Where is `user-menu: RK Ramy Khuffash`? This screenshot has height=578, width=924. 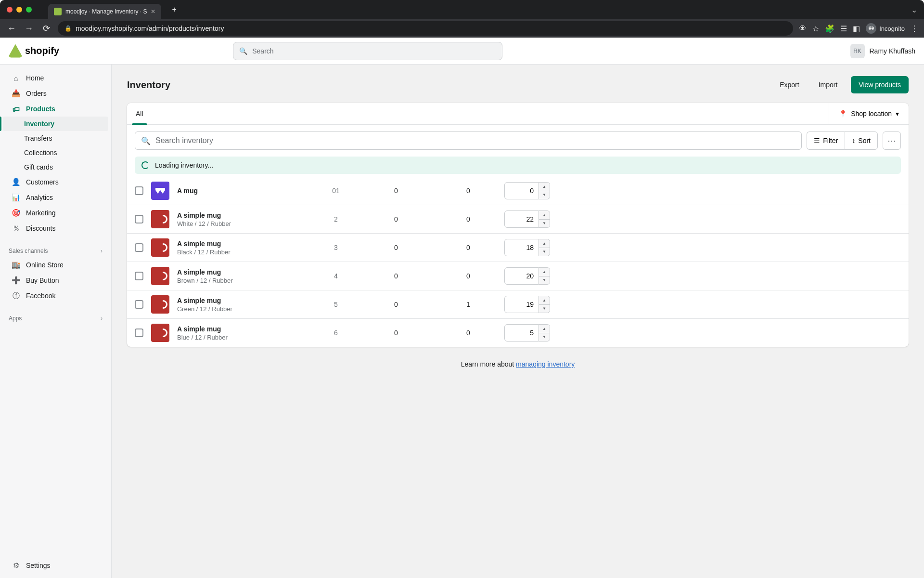 user-menu: RK Ramy Khuffash is located at coordinates (883, 51).